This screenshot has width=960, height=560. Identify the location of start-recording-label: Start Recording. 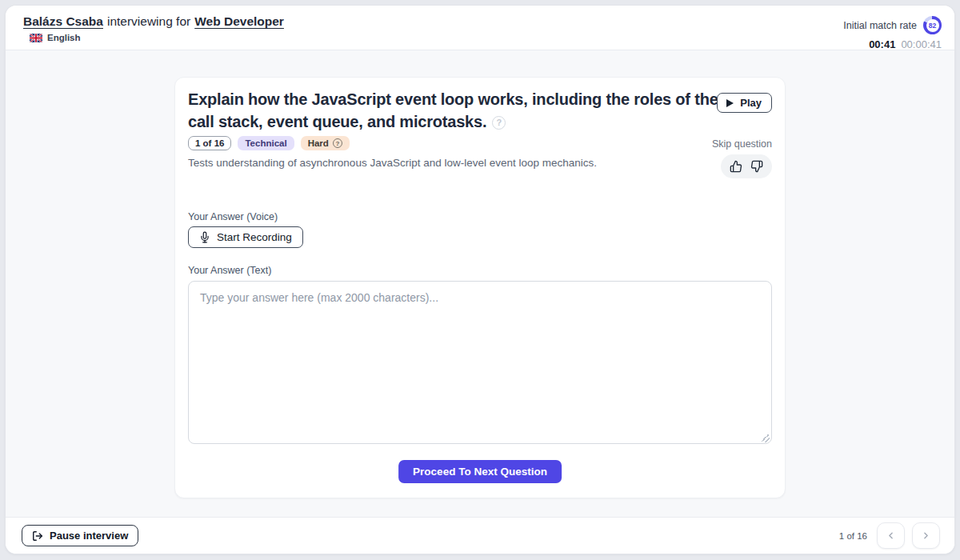
(254, 237).